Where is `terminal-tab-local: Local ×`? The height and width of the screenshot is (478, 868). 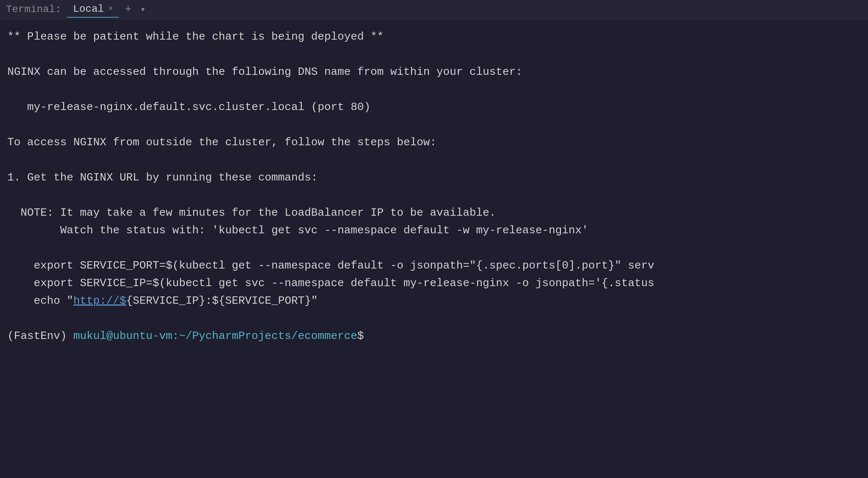
terminal-tab-local: Local × is located at coordinates (93, 10).